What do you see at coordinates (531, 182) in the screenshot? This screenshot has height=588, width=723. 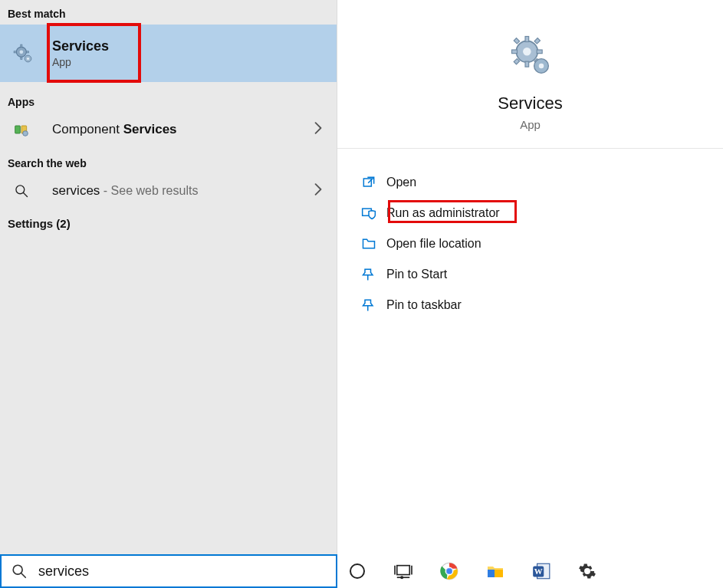 I see `action-open: Open` at bounding box center [531, 182].